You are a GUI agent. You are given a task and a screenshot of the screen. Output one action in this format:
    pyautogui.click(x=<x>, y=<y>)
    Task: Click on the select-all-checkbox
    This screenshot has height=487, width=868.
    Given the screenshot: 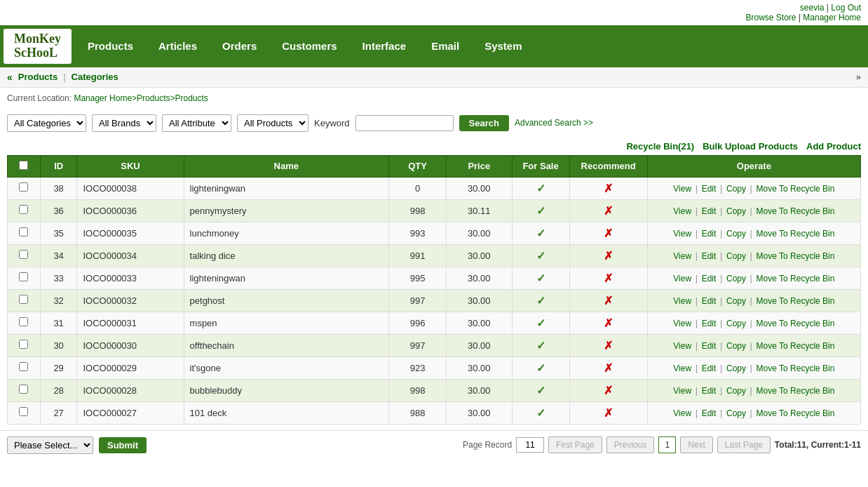 What is the action you would take?
    pyautogui.click(x=24, y=166)
    